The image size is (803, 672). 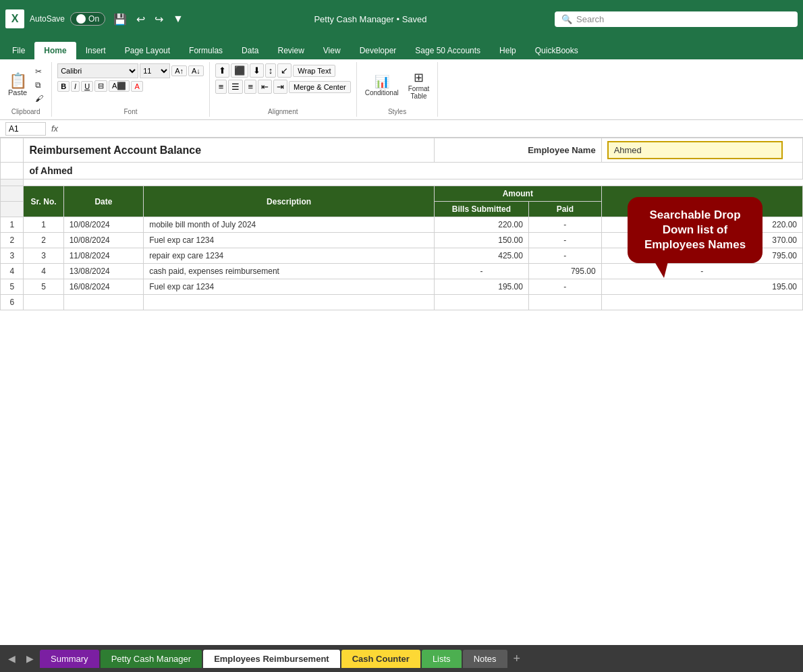 What do you see at coordinates (87, 86) in the screenshot?
I see `underline-button: U` at bounding box center [87, 86].